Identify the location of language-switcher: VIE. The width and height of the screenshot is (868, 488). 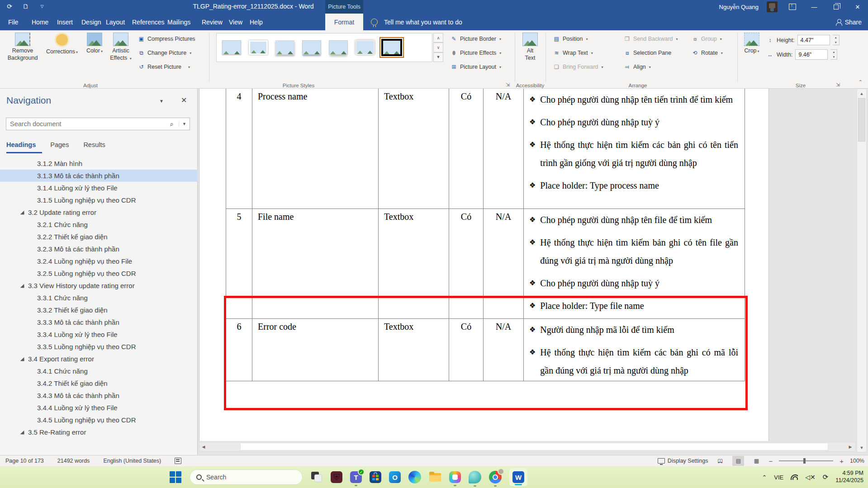
(779, 478).